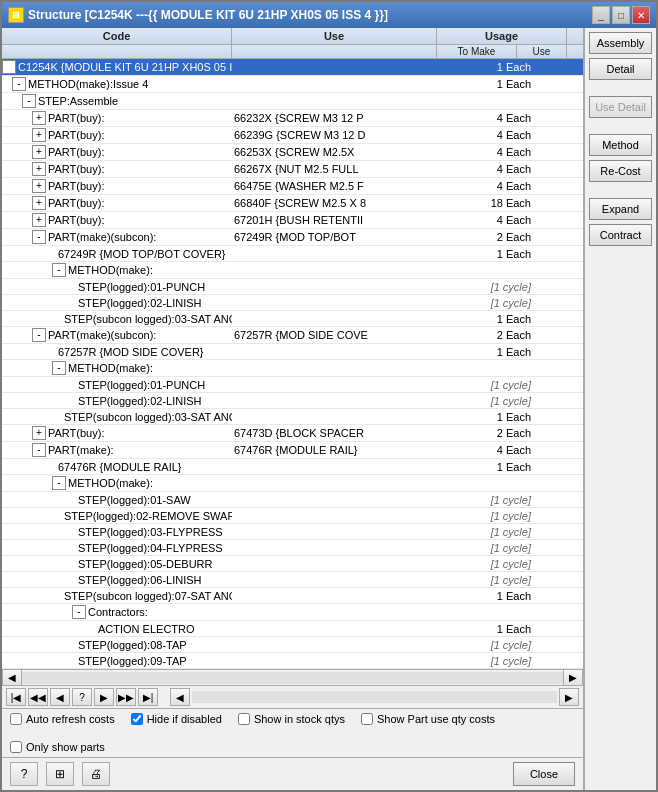 This screenshot has width=658, height=792. I want to click on detail-button: Detail, so click(620, 69).